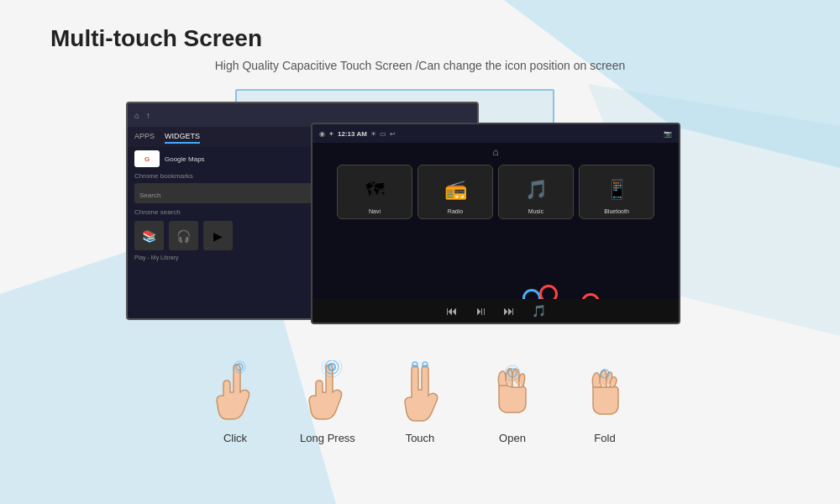  I want to click on gesture-click: Click, so click(235, 402).